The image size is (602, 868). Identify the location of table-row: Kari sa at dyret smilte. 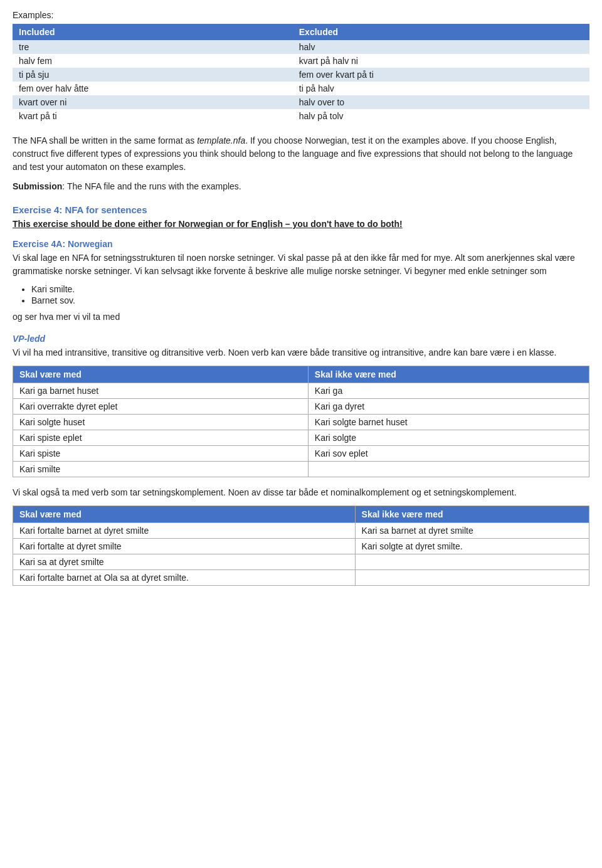
(301, 562).